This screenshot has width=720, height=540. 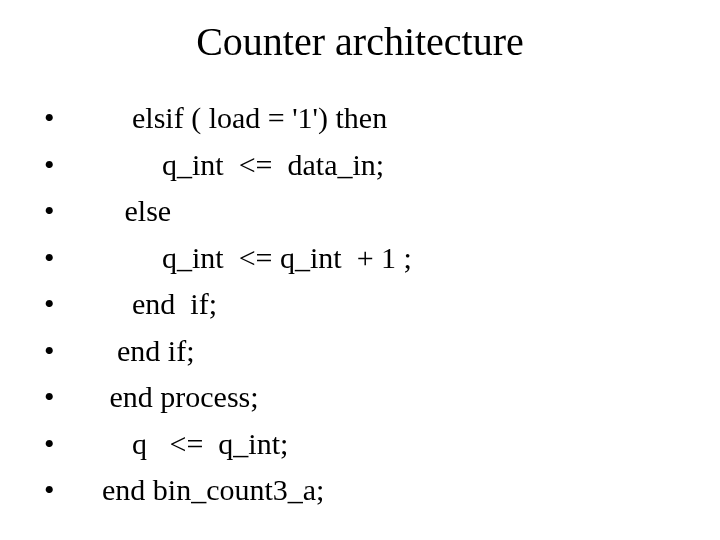 What do you see at coordinates (360, 42) in the screenshot?
I see `slide-title: Counter architecture` at bounding box center [360, 42].